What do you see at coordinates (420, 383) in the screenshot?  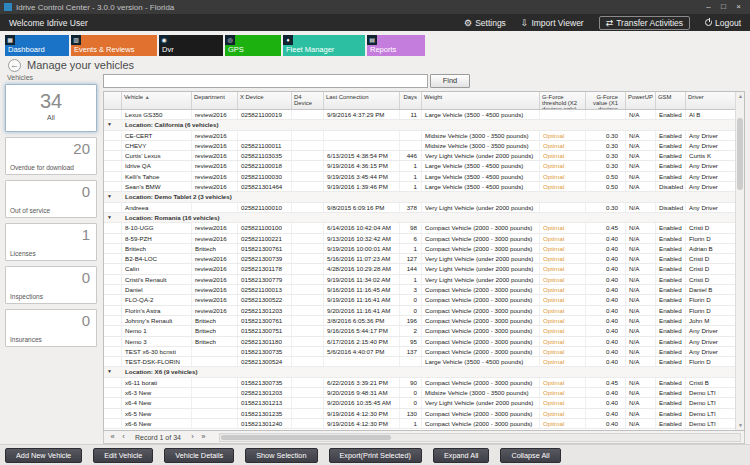 I see `table-row: x6-11 borati0158213007356/22/2016 3:39:2…` at bounding box center [420, 383].